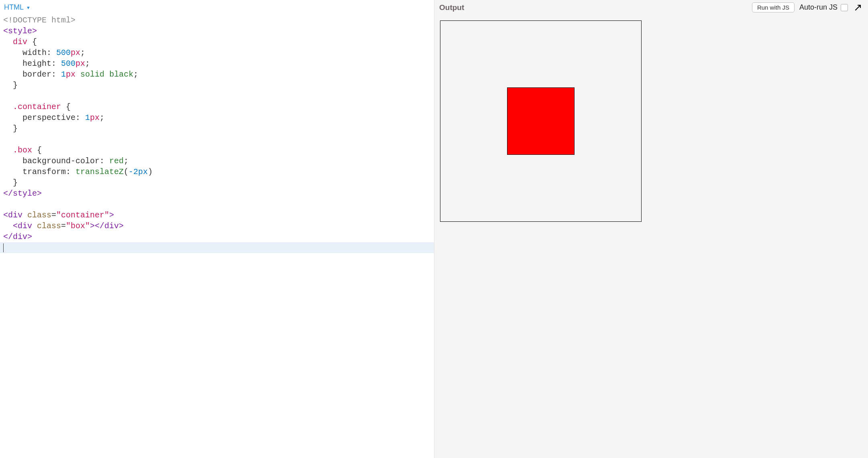 The width and height of the screenshot is (868, 458). I want to click on chevron-down-icon: ▼, so click(28, 8).